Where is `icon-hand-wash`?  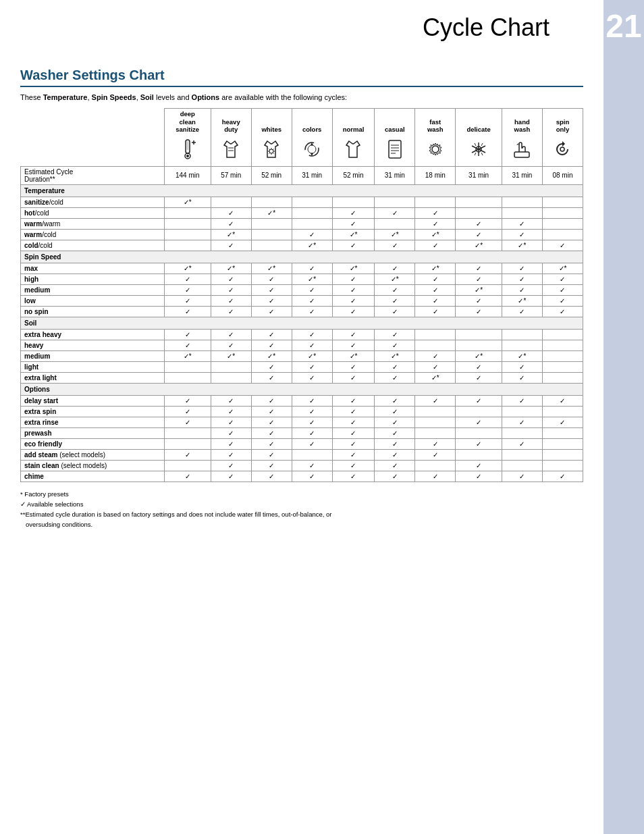
icon-hand-wash is located at coordinates (522, 151).